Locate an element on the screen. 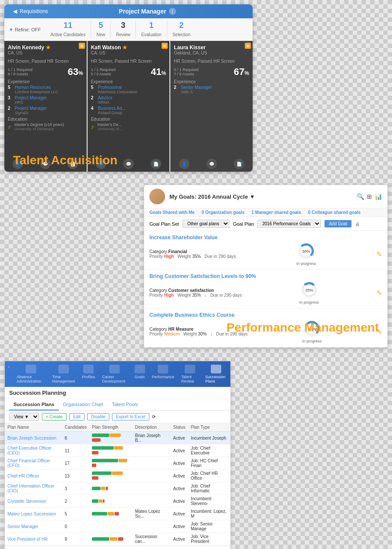  print-icon: 🖨 is located at coordinates (357, 224).